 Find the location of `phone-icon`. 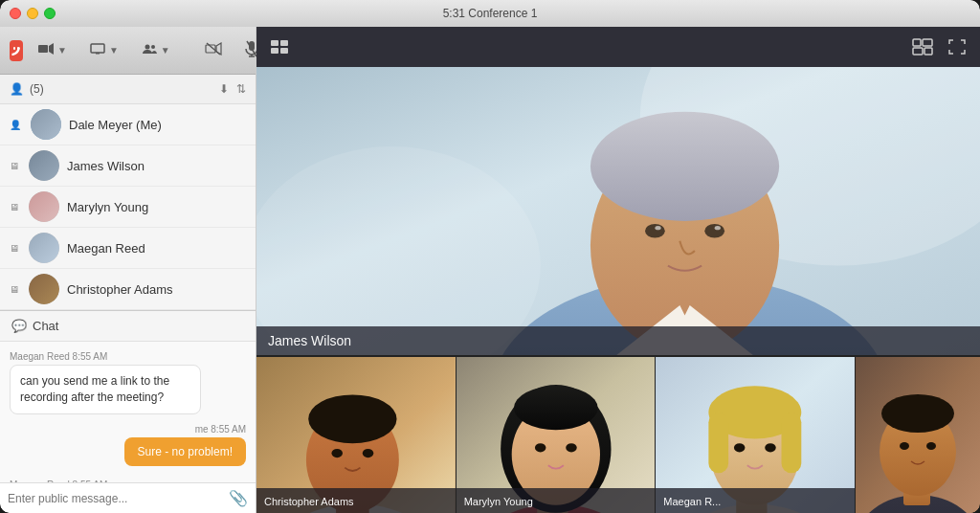

phone-icon is located at coordinates (16, 51).